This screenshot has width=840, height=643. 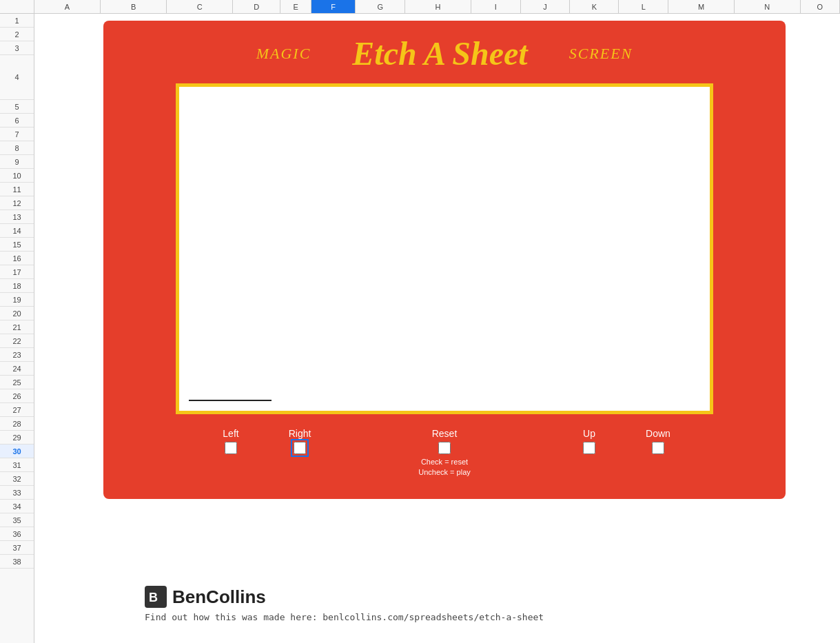 I want to click on reset-checkbox, so click(x=444, y=448).